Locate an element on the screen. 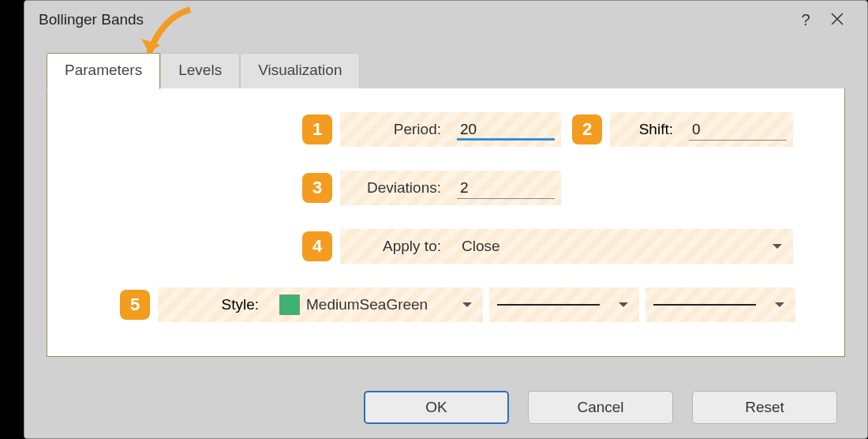 This screenshot has width=868, height=439. line-type-preview is located at coordinates (548, 305).